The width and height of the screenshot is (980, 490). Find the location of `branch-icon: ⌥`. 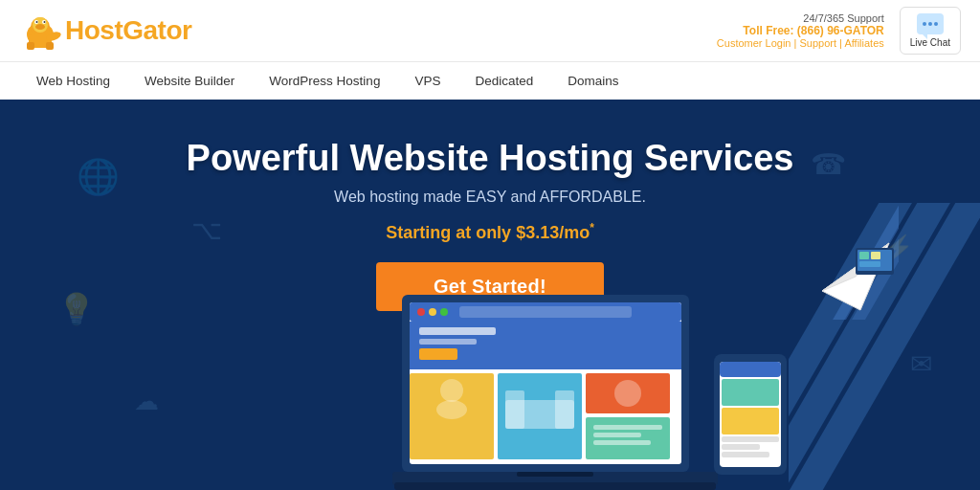

branch-icon: ⌥ is located at coordinates (207, 230).